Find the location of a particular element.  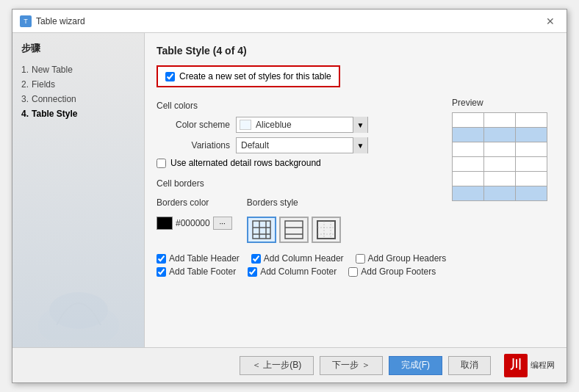

add-group-footers-item: Add Group Footers is located at coordinates (392, 272).